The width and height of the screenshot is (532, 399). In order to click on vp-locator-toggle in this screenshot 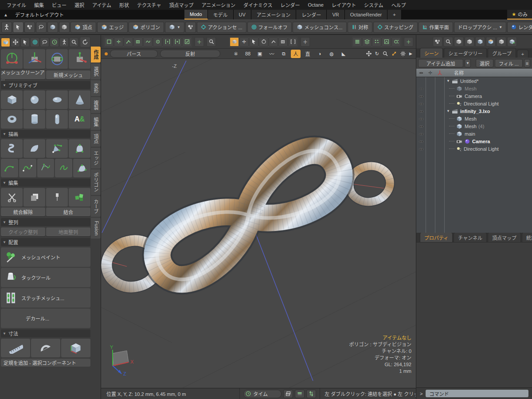, I will do `click(158, 42)`.